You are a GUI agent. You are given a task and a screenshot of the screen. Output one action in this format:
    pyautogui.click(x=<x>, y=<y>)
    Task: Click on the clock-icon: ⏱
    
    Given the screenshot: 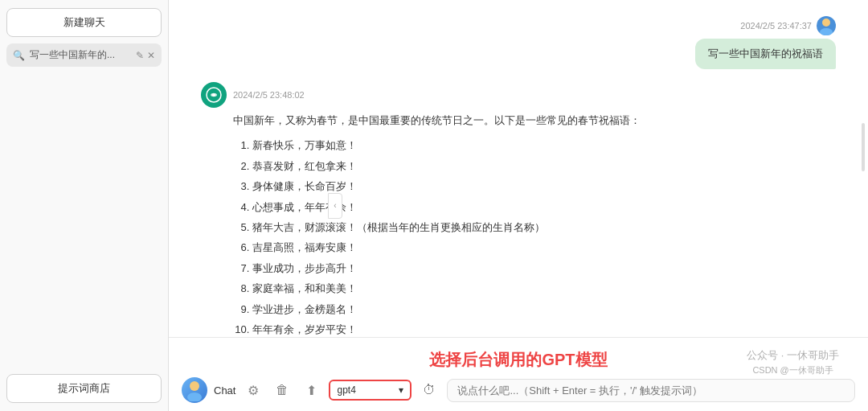 What is the action you would take?
    pyautogui.click(x=429, y=390)
    